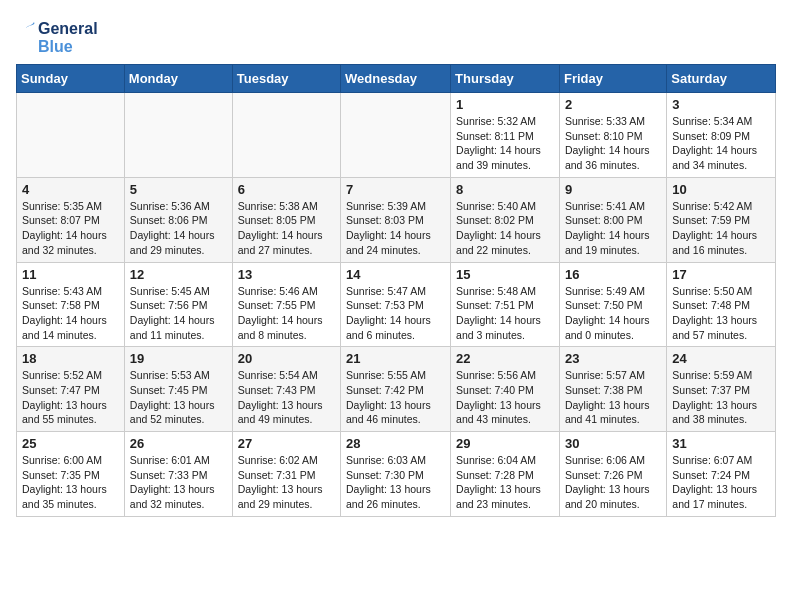 The height and width of the screenshot is (612, 792). What do you see at coordinates (721, 420) in the screenshot?
I see `cell-text: and 38 minutes.` at bounding box center [721, 420].